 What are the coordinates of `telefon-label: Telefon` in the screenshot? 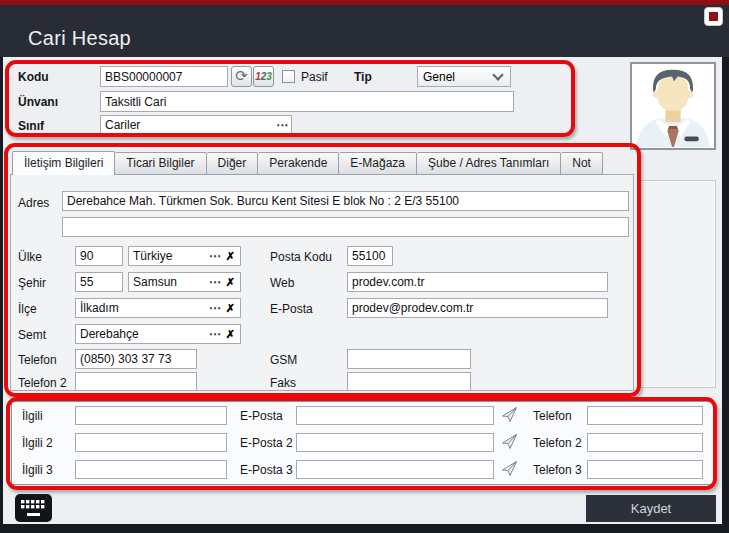 It's located at (38, 360).